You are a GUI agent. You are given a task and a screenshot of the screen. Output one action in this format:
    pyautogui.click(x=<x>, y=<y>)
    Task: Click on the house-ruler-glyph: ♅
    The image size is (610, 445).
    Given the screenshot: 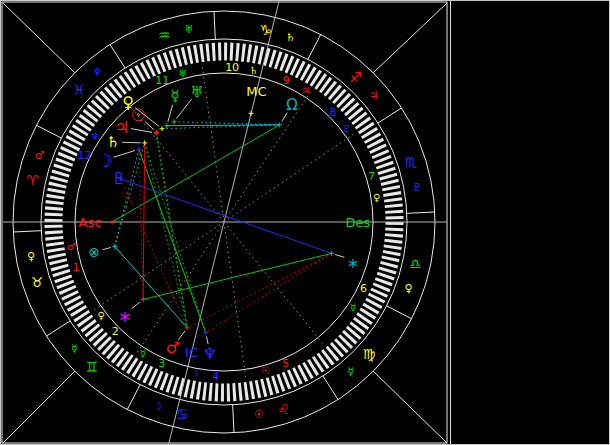 What is the action you would take?
    pyautogui.click(x=182, y=74)
    